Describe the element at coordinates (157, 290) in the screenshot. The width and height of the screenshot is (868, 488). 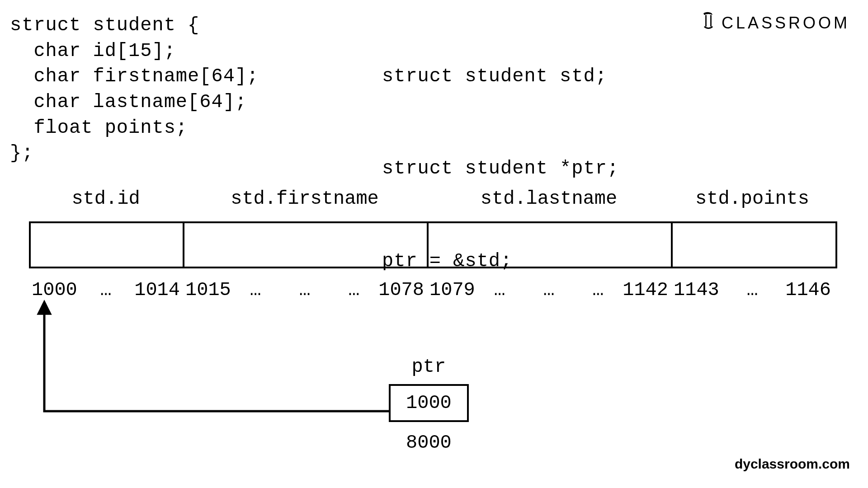
I see `addr-end: 1014` at that location.